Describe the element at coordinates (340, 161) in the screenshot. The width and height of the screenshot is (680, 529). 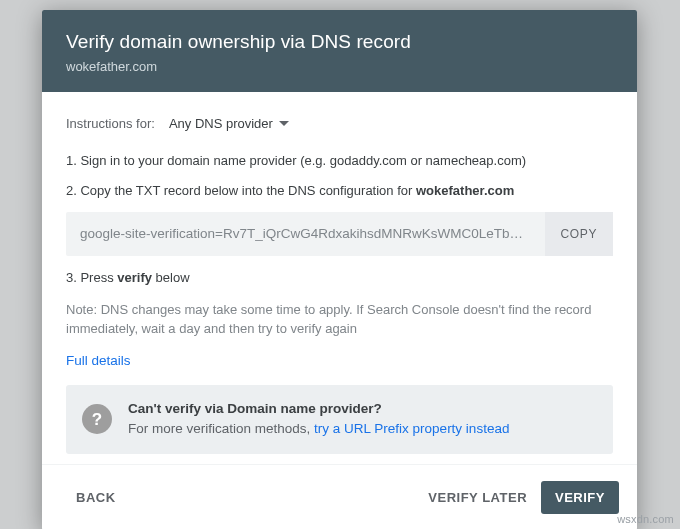
I see `step-1: 1. Sign in to your domain name provider …` at that location.